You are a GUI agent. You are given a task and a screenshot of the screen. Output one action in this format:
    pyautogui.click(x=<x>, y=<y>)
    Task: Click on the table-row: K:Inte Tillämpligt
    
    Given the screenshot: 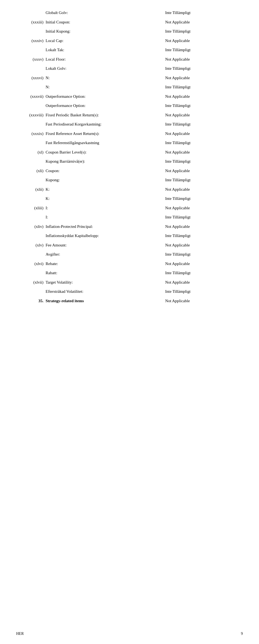 What is the action you would take?
    pyautogui.click(x=130, y=199)
    